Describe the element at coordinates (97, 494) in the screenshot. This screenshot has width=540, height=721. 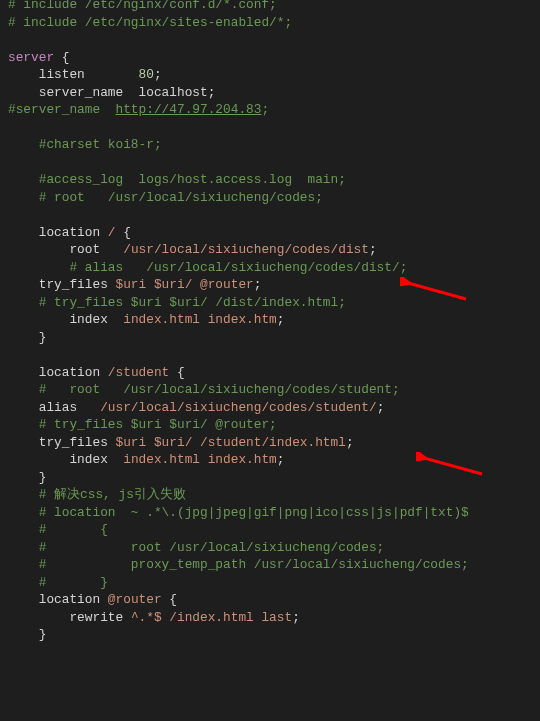
I see `code-line: # 解决css, js引入失败` at that location.